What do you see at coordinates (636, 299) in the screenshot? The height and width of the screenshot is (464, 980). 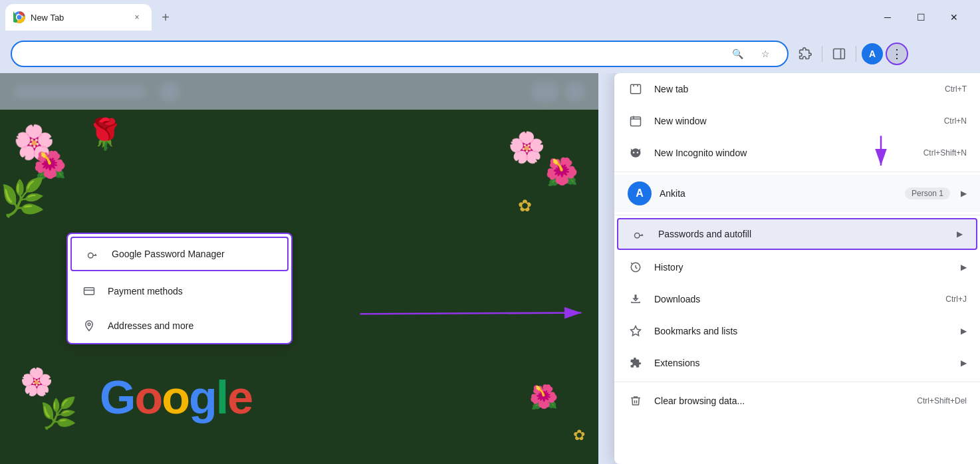 I see `download-icon` at bounding box center [636, 299].